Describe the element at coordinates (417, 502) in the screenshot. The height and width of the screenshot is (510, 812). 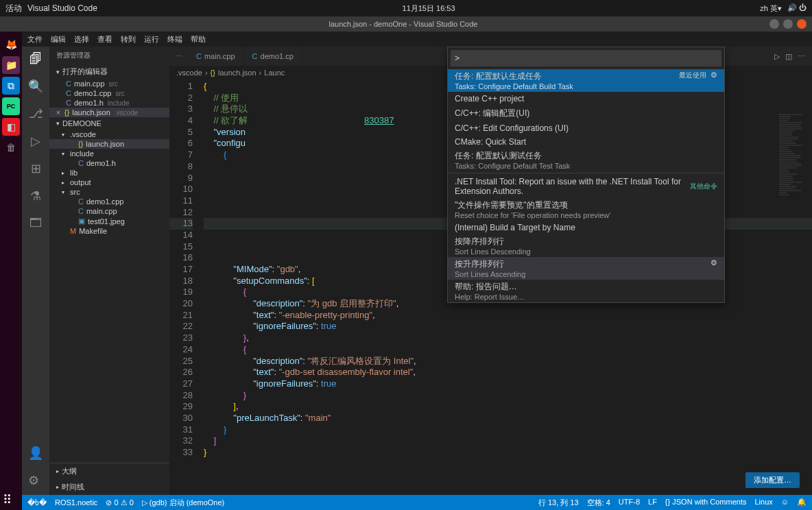
I see `status-bar: �ხ� ROS1.noetic ⊘ 0 ⚠ 0 ▷ (gdb) 启动 (demo…` at that location.